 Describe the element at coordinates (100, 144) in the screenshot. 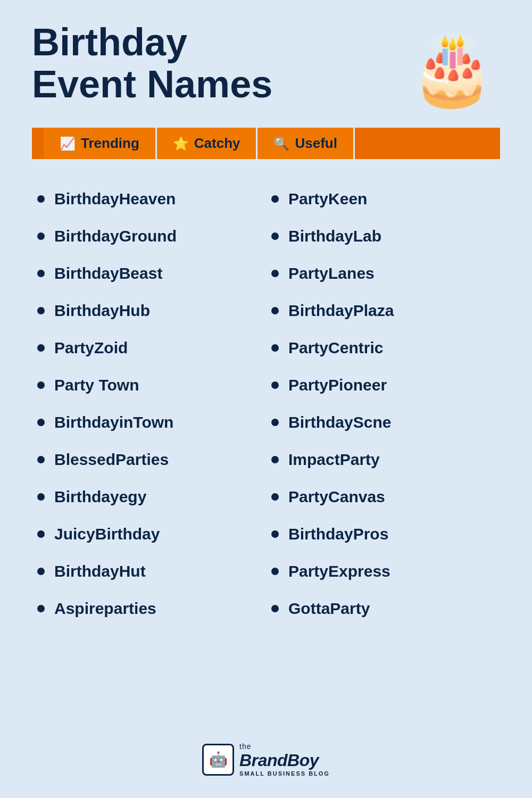

I see `tab-trending: 📈 Trending` at that location.